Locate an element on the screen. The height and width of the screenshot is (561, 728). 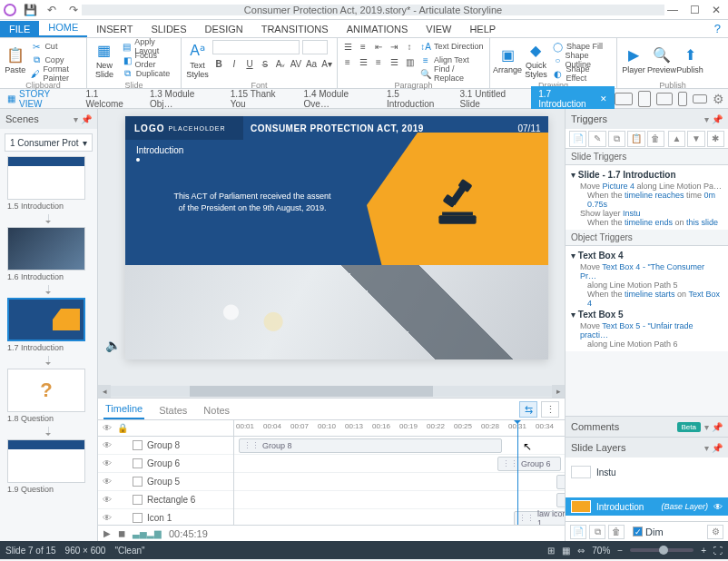
doc-tab: 1.15 Thank You is located at coordinates (260, 99).